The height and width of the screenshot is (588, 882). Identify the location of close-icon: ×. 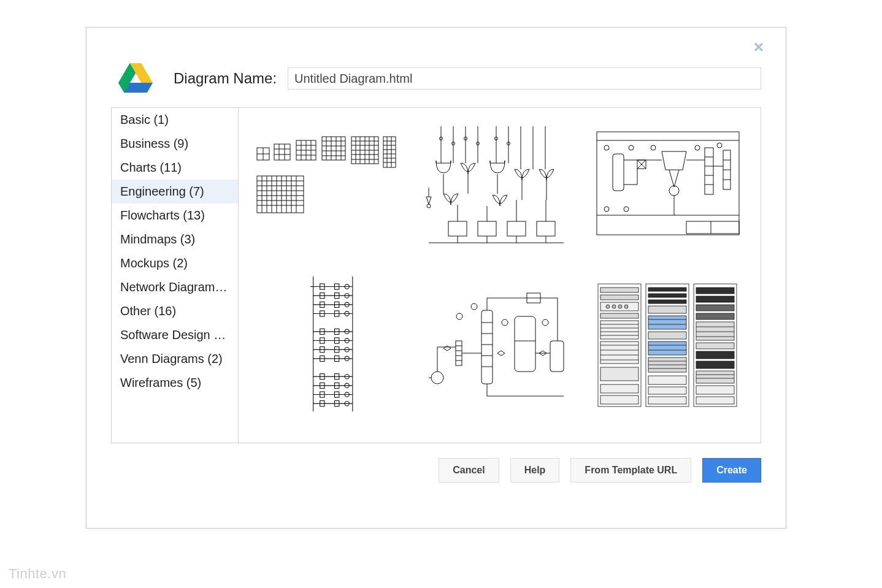
(759, 47).